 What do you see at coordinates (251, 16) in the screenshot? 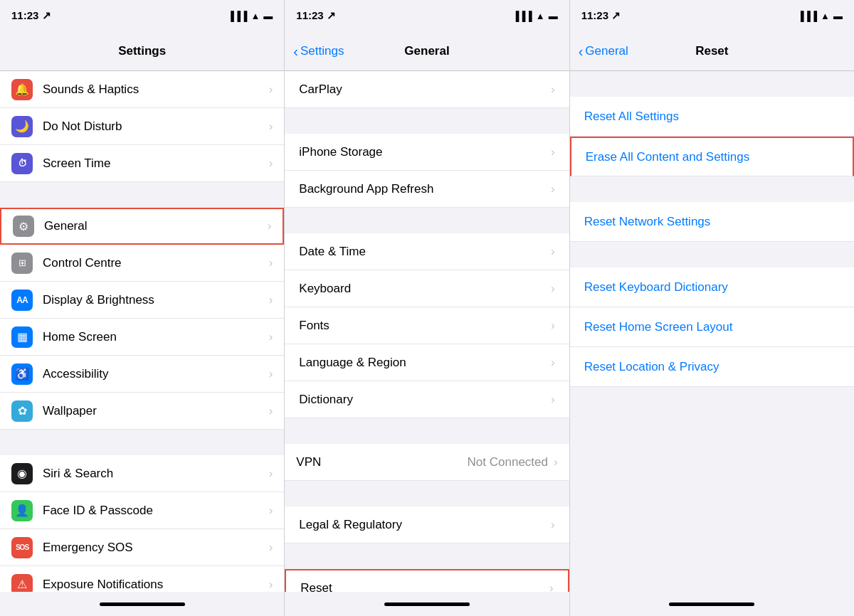
I see `status-icons-1: ▐▐▐ ▲ ▬` at bounding box center [251, 16].